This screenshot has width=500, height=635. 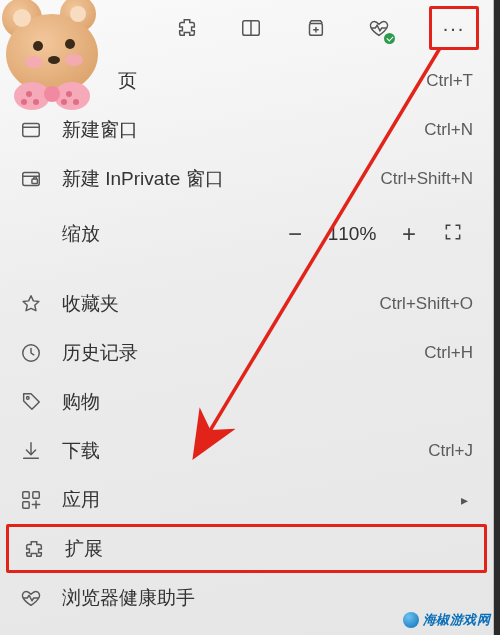 I want to click on chevron-right-icon: ▸, so click(x=467, y=500).